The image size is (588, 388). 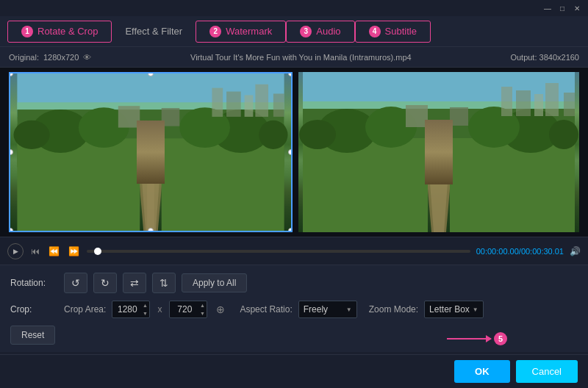 What do you see at coordinates (477, 339) in the screenshot?
I see `annotation-5: 5` at bounding box center [477, 339].